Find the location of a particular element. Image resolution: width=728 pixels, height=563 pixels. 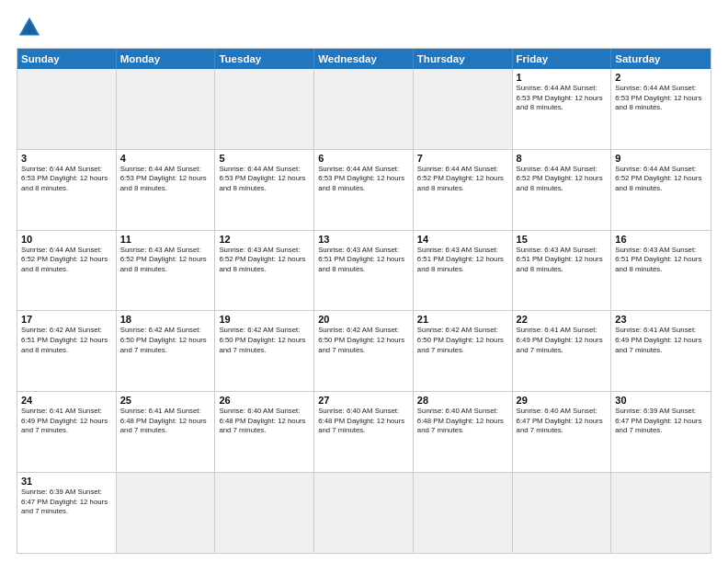

day-number: 28 is located at coordinates (463, 400).